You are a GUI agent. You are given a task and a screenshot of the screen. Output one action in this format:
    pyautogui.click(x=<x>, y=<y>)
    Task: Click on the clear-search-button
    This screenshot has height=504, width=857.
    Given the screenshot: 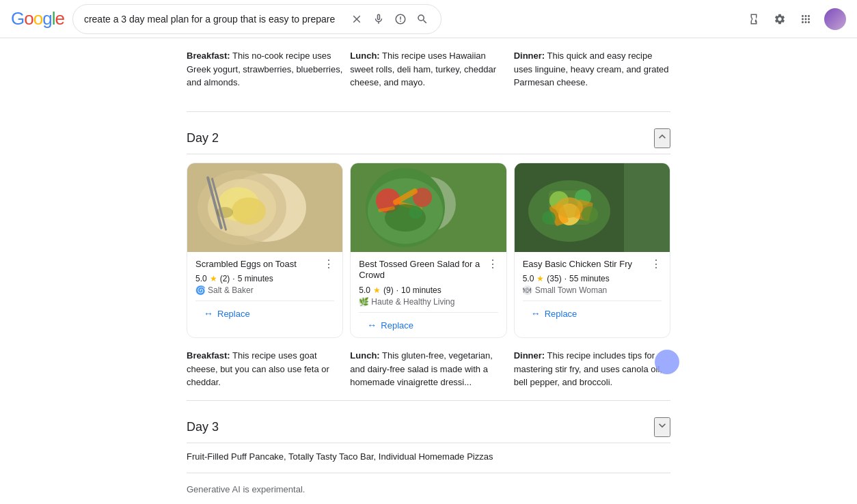 What is the action you would take?
    pyautogui.click(x=357, y=19)
    